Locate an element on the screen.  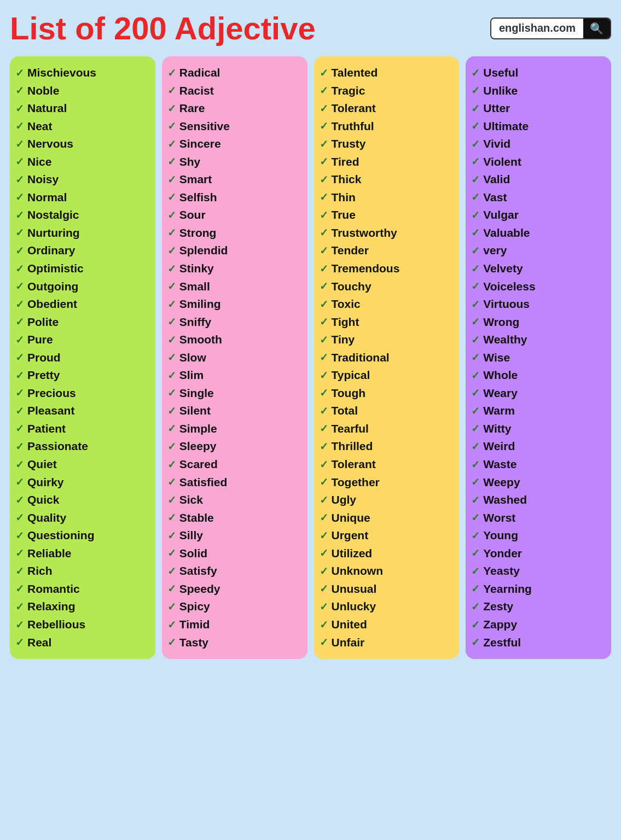
word-label: Tremendous is located at coordinates (365, 269).